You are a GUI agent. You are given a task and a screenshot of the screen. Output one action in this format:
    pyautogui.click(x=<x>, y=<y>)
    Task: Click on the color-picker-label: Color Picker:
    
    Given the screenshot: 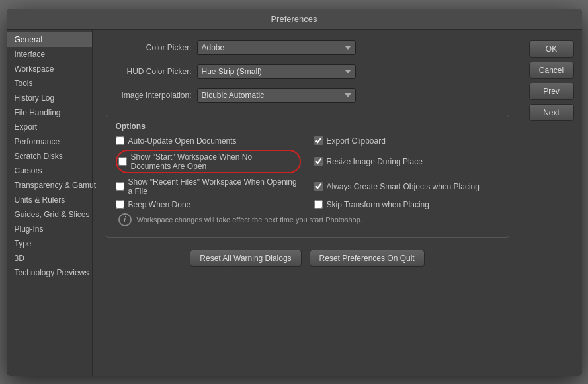 What is the action you would take?
    pyautogui.click(x=149, y=48)
    